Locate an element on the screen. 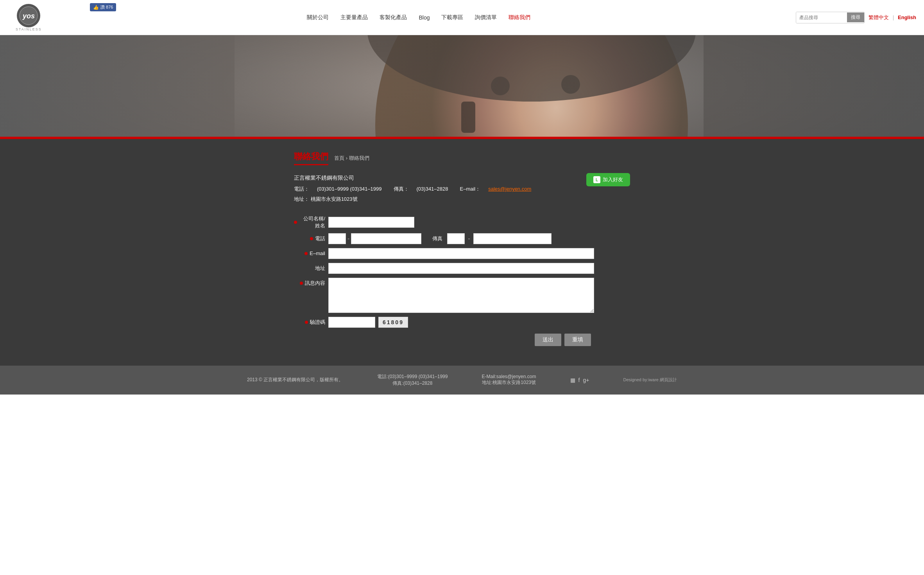 This screenshot has width=924, height=575. company-info: 正言權業不銹鋼有限公司 電話： (03)301–9999 (03)341–199… is located at coordinates (440, 192).